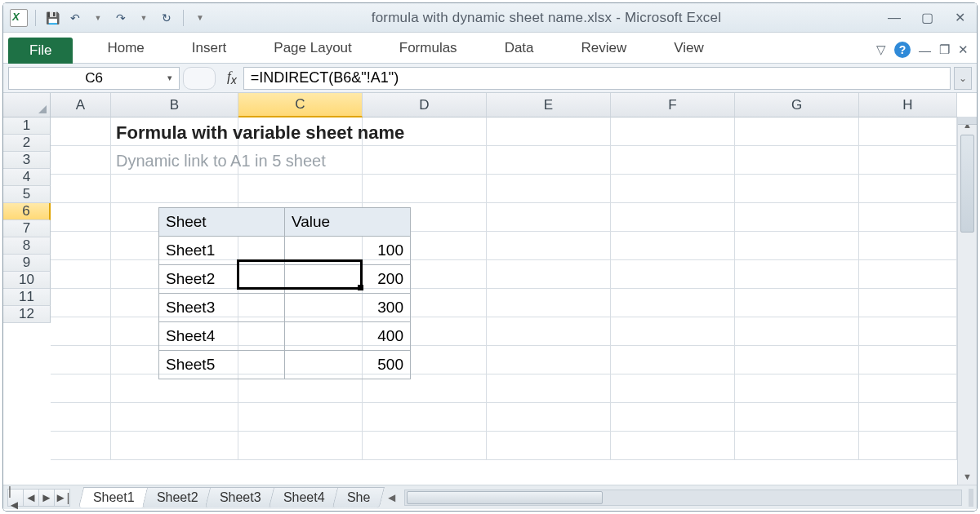  Describe the element at coordinates (27, 297) in the screenshot. I see `row-header-11: 11` at that location.